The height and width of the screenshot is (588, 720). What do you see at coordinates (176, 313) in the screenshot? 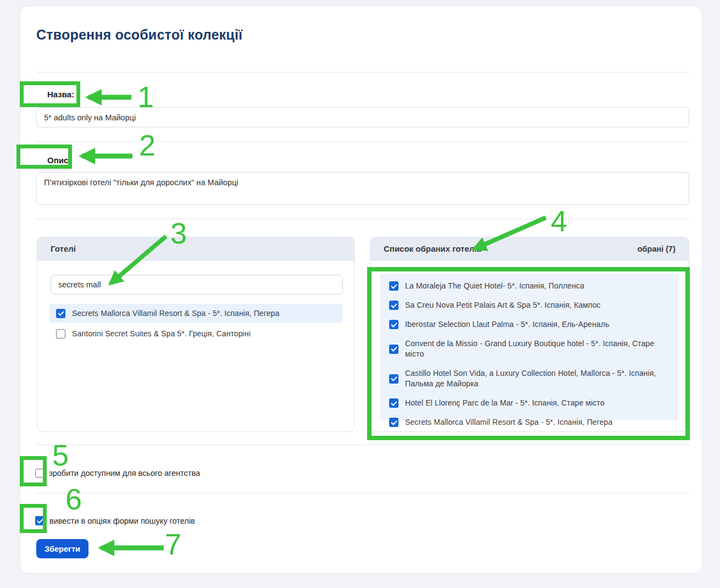
I see `hotel-row-label: Secrets Mallorca Villamil Resort & Spa -…` at bounding box center [176, 313].